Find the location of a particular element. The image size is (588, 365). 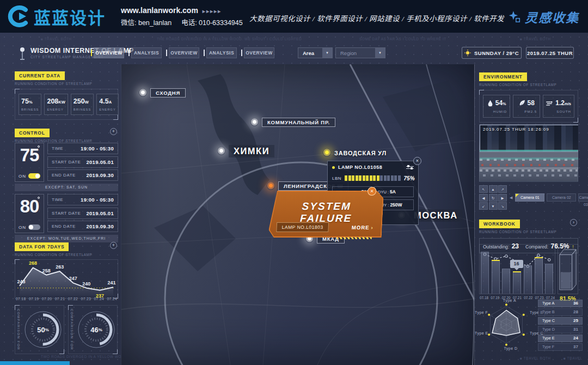

map-pin-orange-icon is located at coordinates (271, 186).